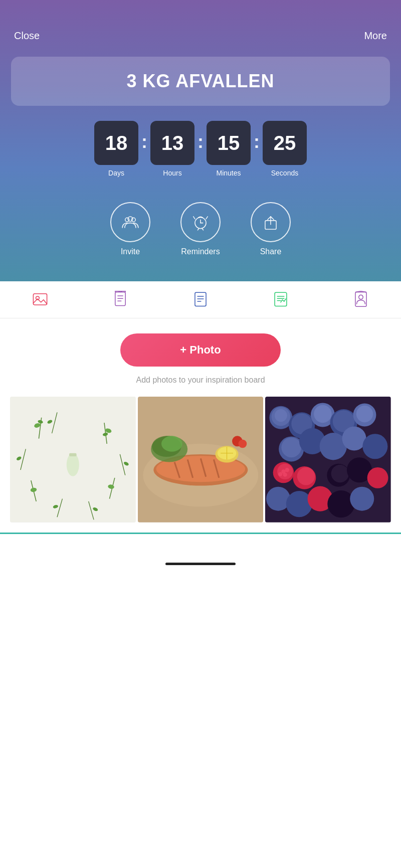 The height and width of the screenshot is (868, 401). Describe the element at coordinates (200, 459) in the screenshot. I see `salmon-image` at that location.